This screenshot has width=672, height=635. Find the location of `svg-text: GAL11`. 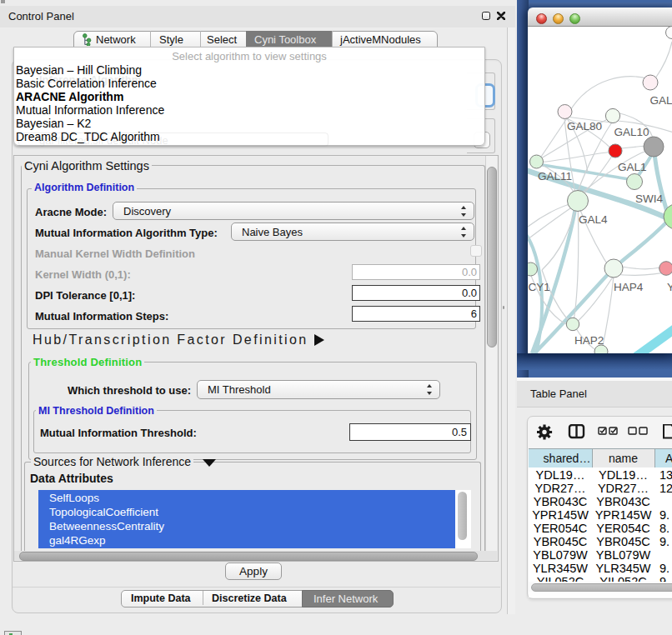

svg-text: GAL11 is located at coordinates (555, 177).